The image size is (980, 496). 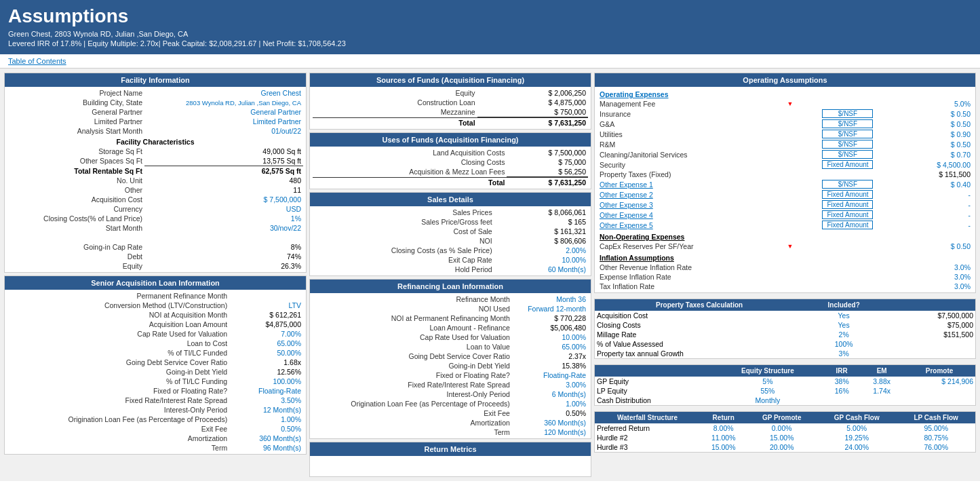 I want to click on table-row: Sales Price/Gross feet $ 165, so click(x=450, y=222).